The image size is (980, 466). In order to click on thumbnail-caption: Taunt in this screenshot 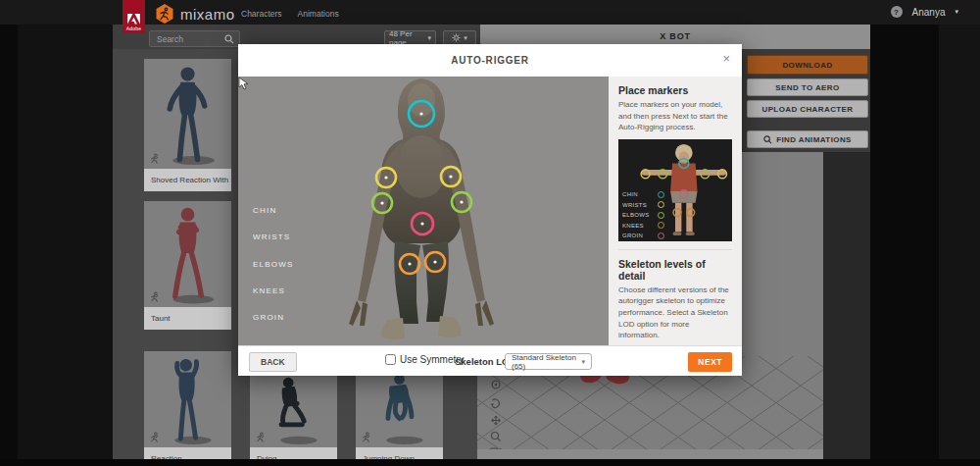, I will do `click(188, 318)`.